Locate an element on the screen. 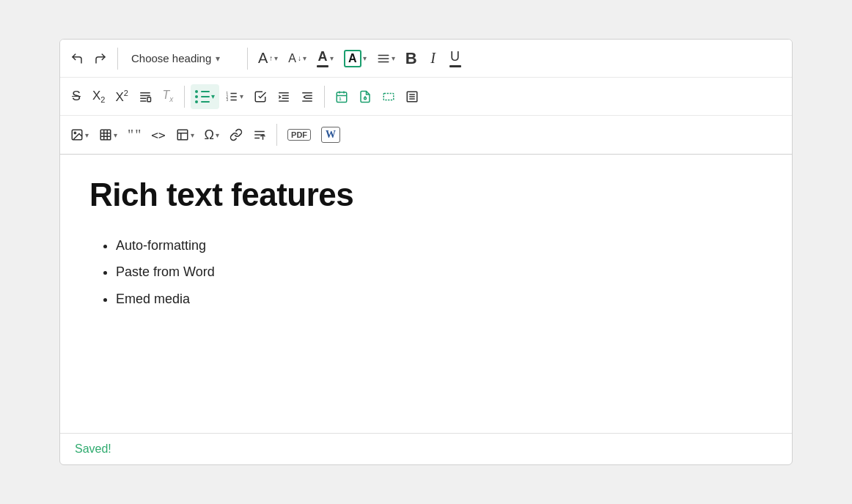 This screenshot has height=504, width=852. text-highlight-label: A is located at coordinates (353, 59).